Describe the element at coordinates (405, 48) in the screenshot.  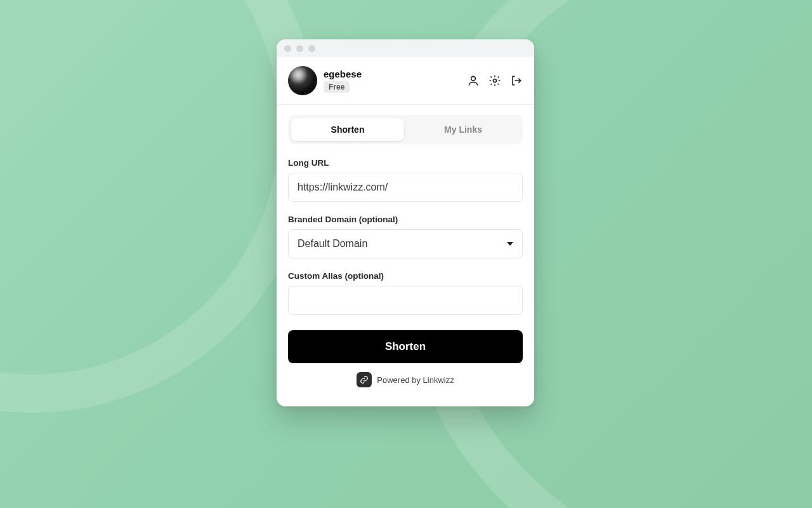
I see `window-titlebar` at that location.